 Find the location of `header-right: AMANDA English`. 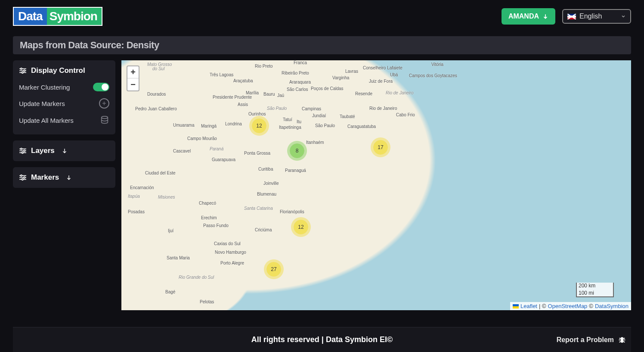

header-right: AMANDA English is located at coordinates (567, 16).